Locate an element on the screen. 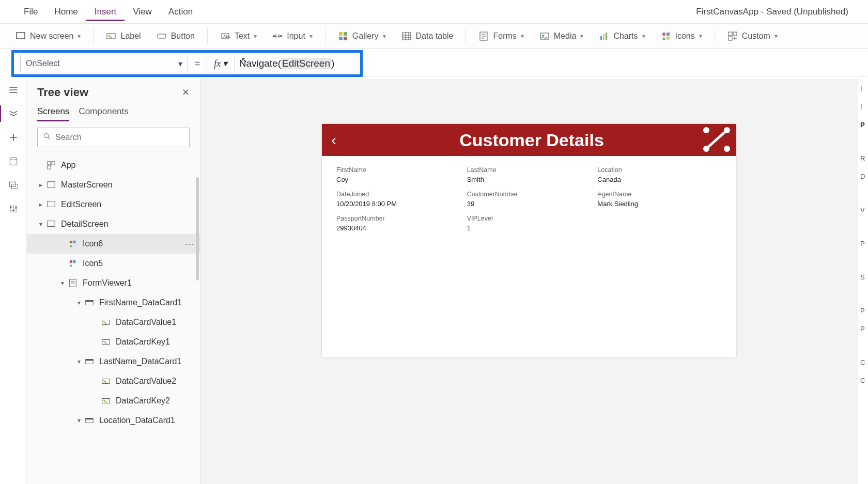  label-button: Label is located at coordinates (123, 36).